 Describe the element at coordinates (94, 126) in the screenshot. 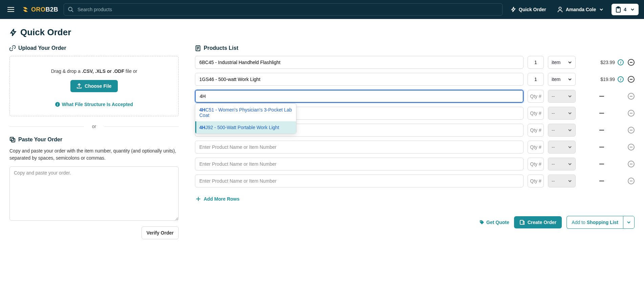

I see `or-divider: or` at that location.